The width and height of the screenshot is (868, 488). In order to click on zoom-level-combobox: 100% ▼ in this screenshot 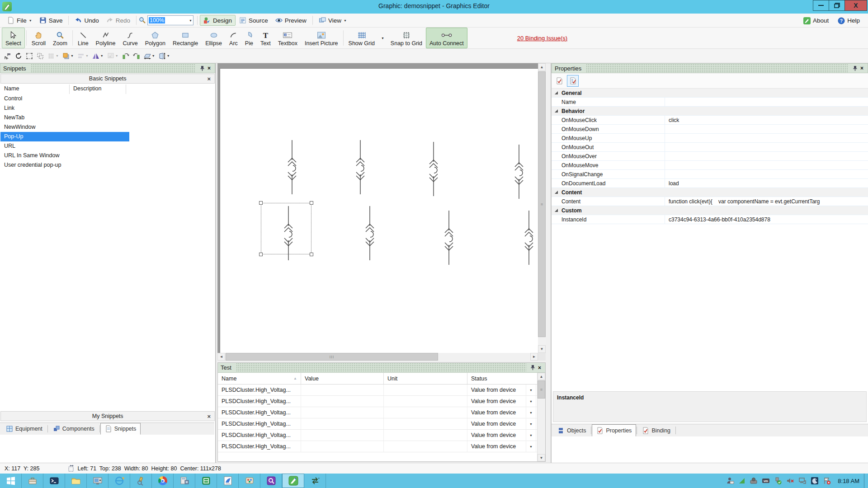, I will do `click(170, 20)`.